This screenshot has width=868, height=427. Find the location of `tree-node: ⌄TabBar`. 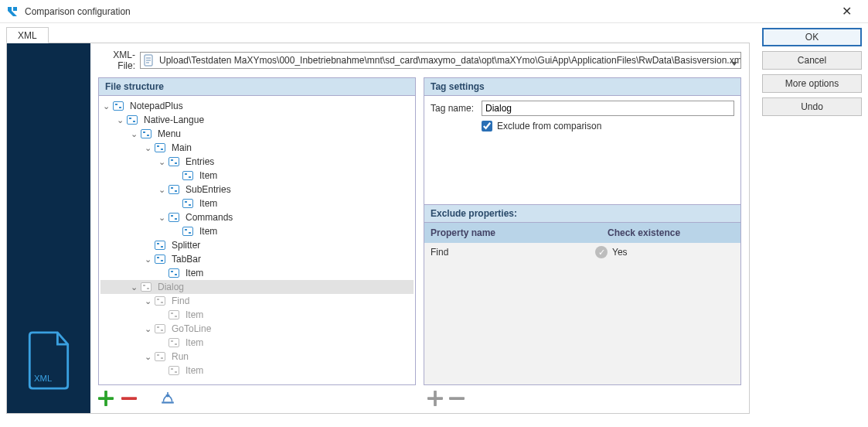

tree-node: ⌄TabBar is located at coordinates (257, 259).